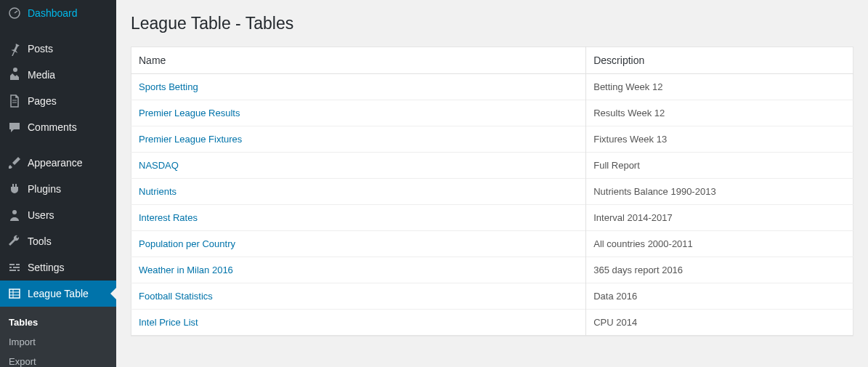 The image size is (868, 367). Describe the element at coordinates (15, 13) in the screenshot. I see `dashboard-icon` at that location.